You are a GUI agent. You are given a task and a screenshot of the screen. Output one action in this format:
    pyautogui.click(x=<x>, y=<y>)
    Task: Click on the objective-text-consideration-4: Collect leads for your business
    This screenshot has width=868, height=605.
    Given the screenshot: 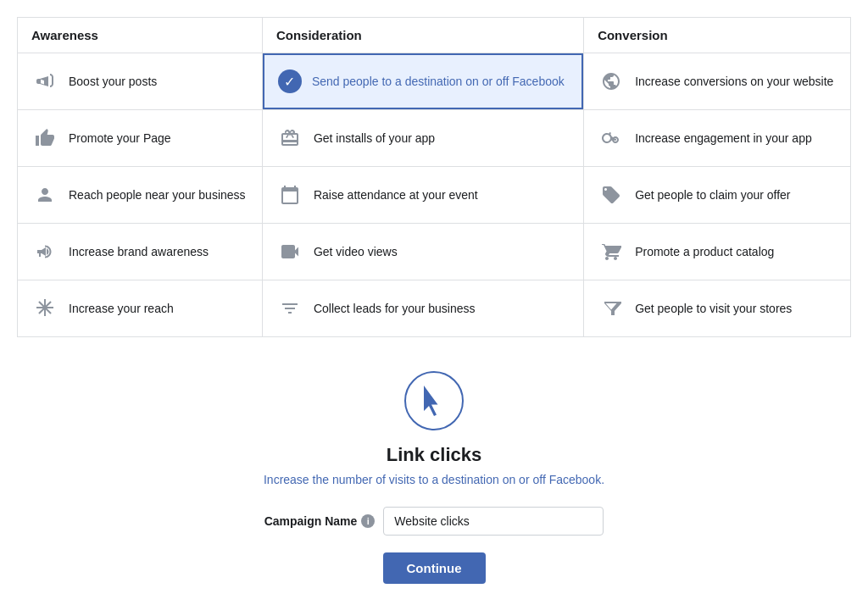 What is the action you would take?
    pyautogui.click(x=395, y=308)
    